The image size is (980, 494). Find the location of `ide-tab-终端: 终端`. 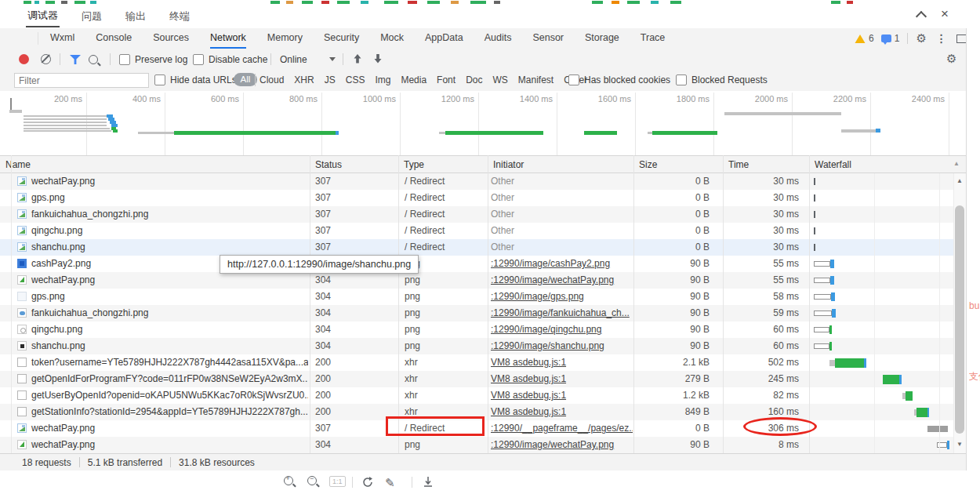

ide-tab-终端: 终端 is located at coordinates (180, 16).